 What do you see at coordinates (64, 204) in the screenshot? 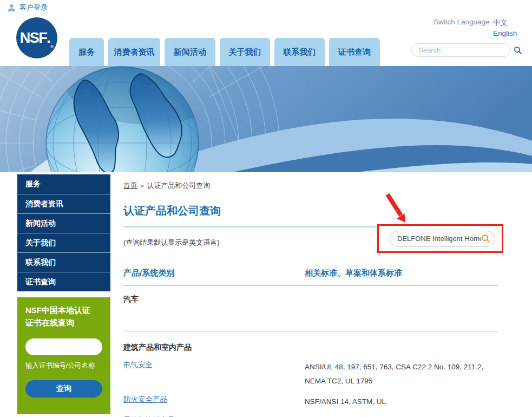
I see `sidebar-item-consumer-info: 消费者资讯` at bounding box center [64, 204].